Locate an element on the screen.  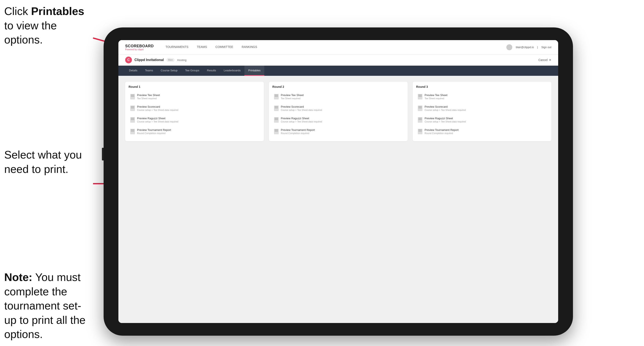
annotation-bottom: Note: You must complete the tournament s… is located at coordinates (48, 306).